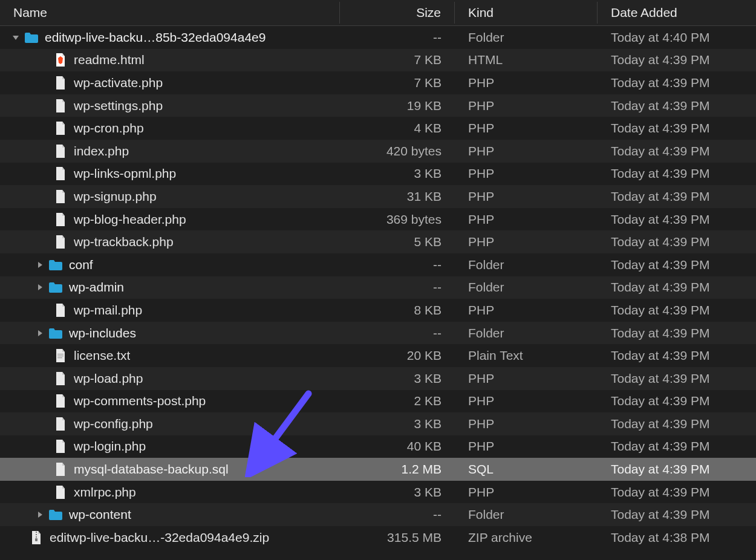 The width and height of the screenshot is (756, 560). Describe the element at coordinates (378, 538) in the screenshot. I see `table-row: editwp-live-backu…-32eda094a4e9.zip315.5…` at that location.